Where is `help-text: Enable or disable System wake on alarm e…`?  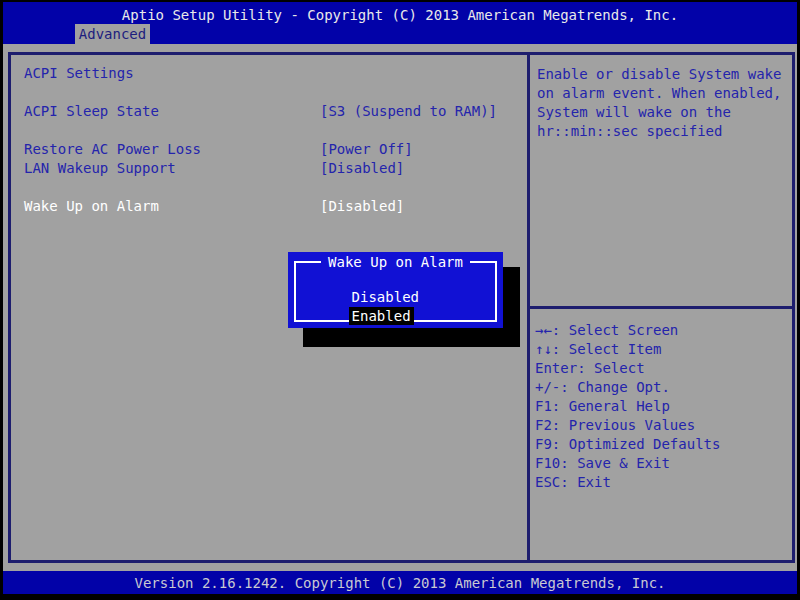
help-text: Enable or disable System wake on alarm e… is located at coordinates (661, 182).